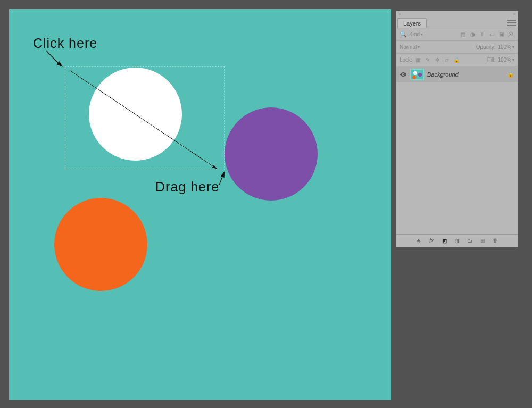  Describe the element at coordinates (456, 60) in the screenshot. I see `lock-all-icon: 🔒` at that location.